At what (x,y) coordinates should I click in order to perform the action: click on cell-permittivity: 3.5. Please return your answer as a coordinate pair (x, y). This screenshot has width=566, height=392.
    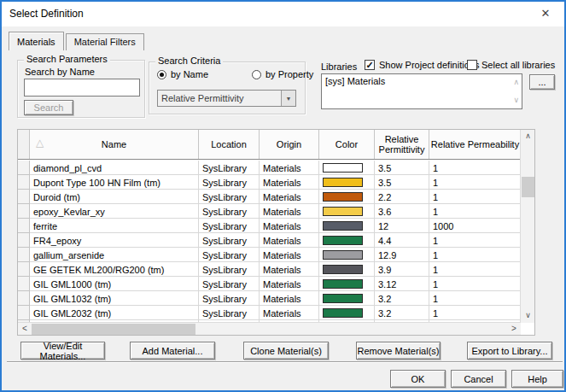
    Looking at the image, I should click on (402, 167).